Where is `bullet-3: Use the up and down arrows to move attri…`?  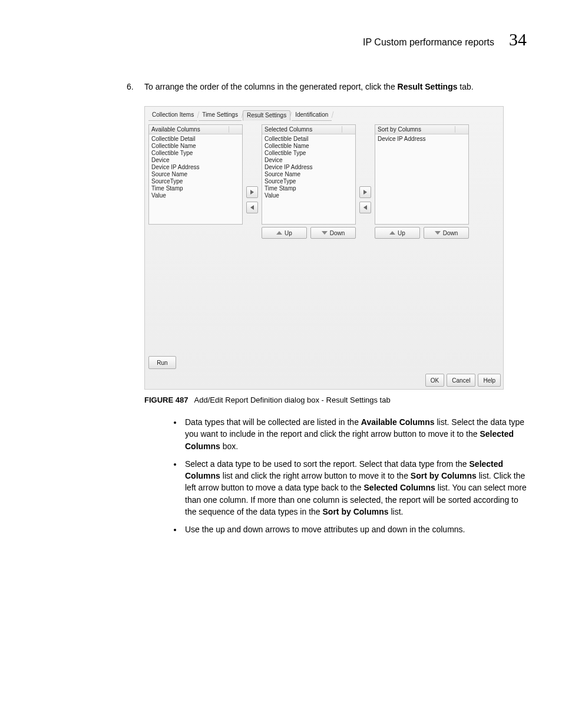
bullet-3: Use the up and down arrows to move attri… is located at coordinates (355, 529).